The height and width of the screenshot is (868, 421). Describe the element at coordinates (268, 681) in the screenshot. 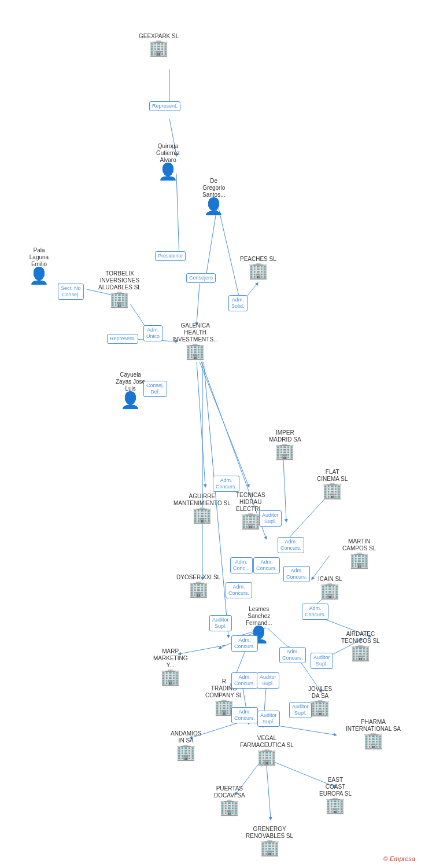

I see `badge-auditor-supl4: Auditor Supl.` at that location.